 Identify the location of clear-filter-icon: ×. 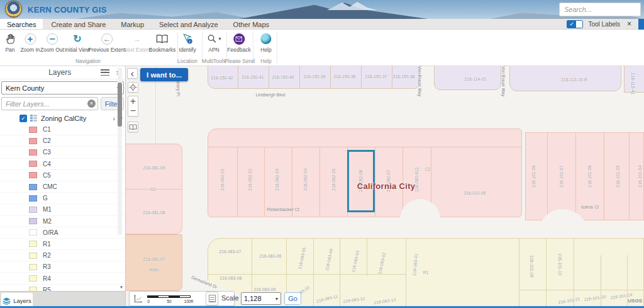
(92, 103).